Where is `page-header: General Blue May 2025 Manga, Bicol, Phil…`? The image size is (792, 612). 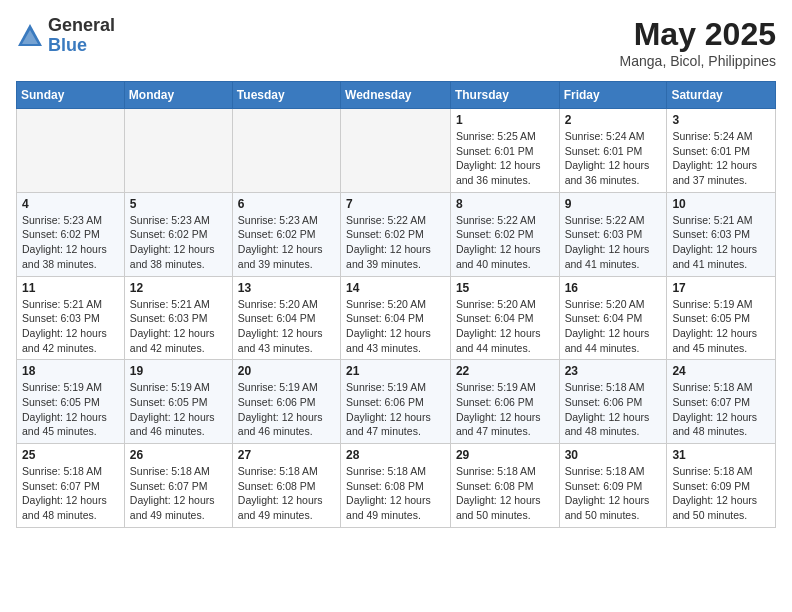
page-header: General Blue May 2025 Manga, Bicol, Phil… is located at coordinates (396, 42).